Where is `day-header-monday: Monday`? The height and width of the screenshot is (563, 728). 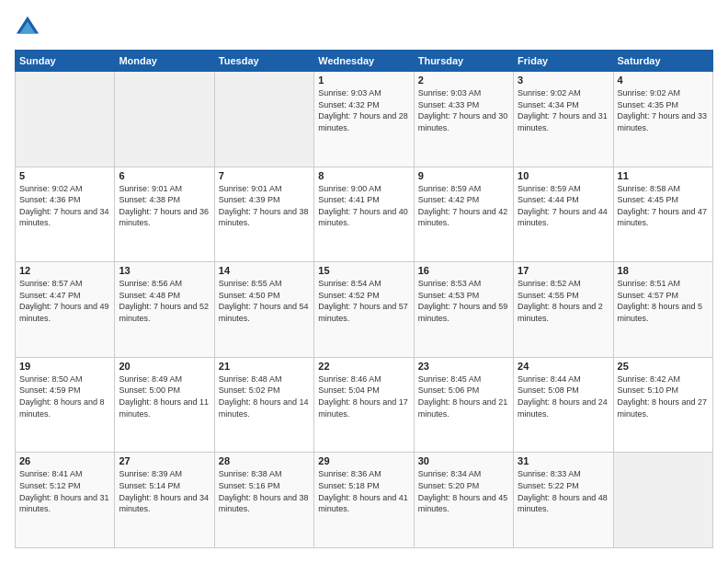
day-header-monday: Monday is located at coordinates (165, 61).